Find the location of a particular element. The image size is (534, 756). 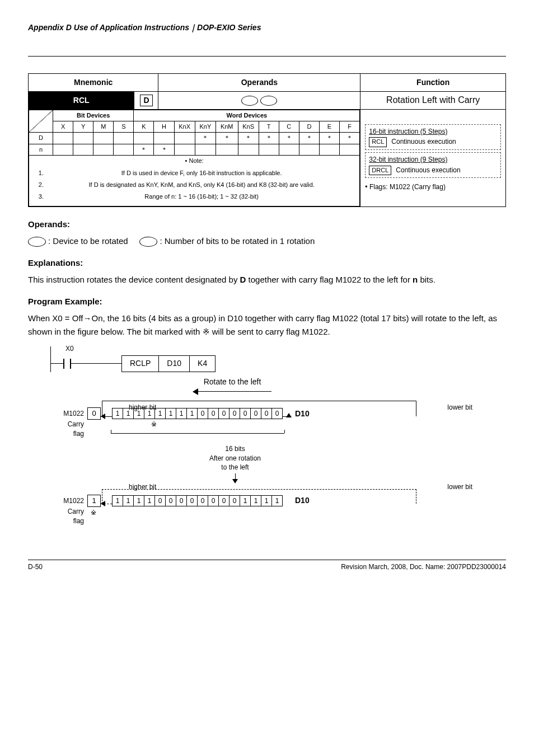

col-function: Function is located at coordinates (433, 83).